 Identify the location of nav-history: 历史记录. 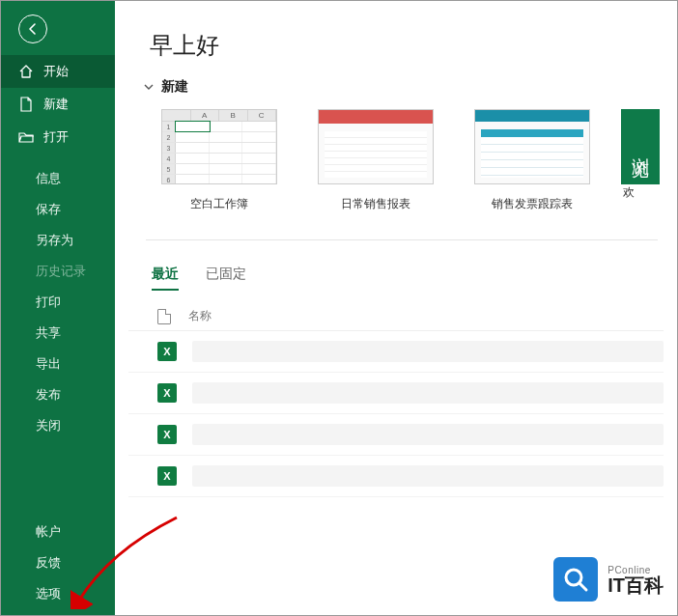
(58, 271).